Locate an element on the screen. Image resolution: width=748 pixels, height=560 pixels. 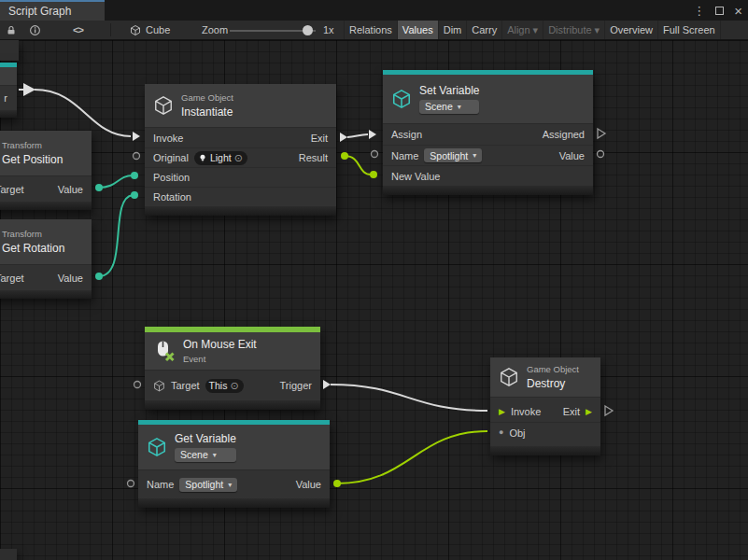
node-subtitle: Event is located at coordinates (220, 358).